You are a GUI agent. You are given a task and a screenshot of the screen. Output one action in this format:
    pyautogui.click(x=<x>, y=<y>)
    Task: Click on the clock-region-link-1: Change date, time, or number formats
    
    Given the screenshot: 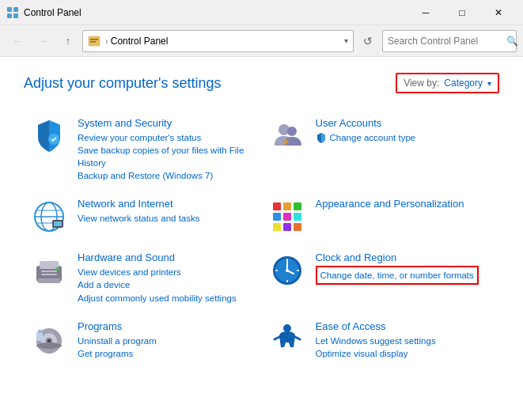 What is the action you would take?
    pyautogui.click(x=397, y=275)
    